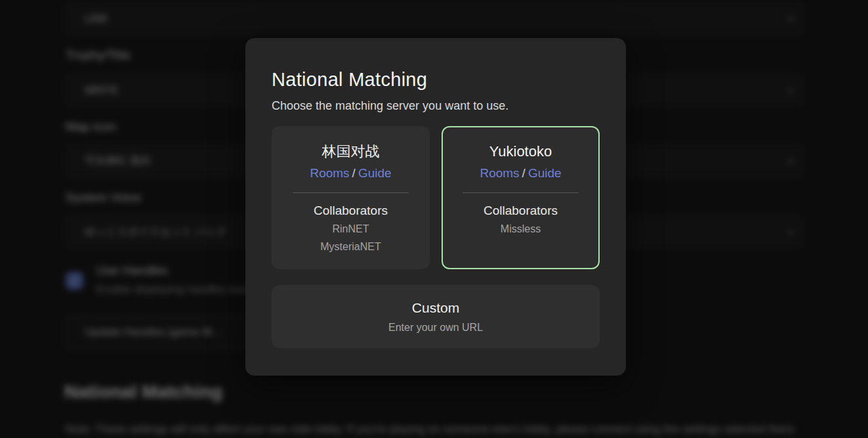 This screenshot has width=868, height=438. I want to click on custom-card-subtitle: Enter your own URL, so click(436, 328).